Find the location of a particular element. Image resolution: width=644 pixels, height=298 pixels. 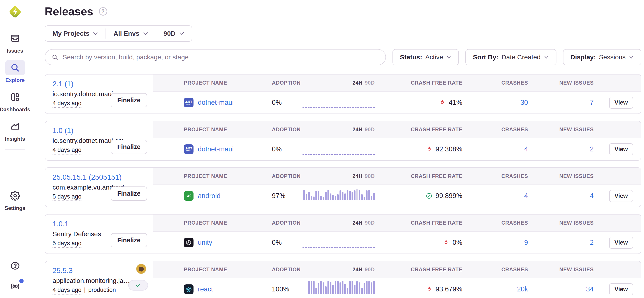

new-issues-cell: 7 is located at coordinates (561, 103).